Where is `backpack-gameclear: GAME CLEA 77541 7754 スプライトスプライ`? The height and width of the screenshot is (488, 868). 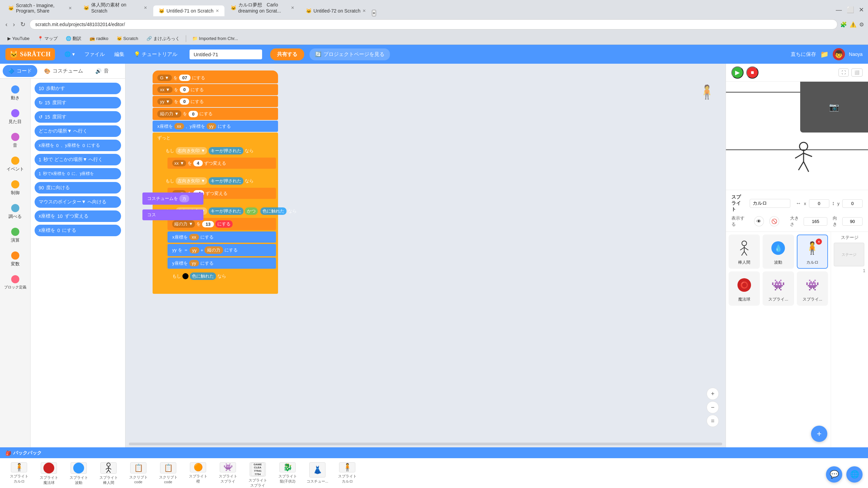 backpack-gameclear: GAME CLEA 77541 7754 スプライトスプライ is located at coordinates (258, 473).